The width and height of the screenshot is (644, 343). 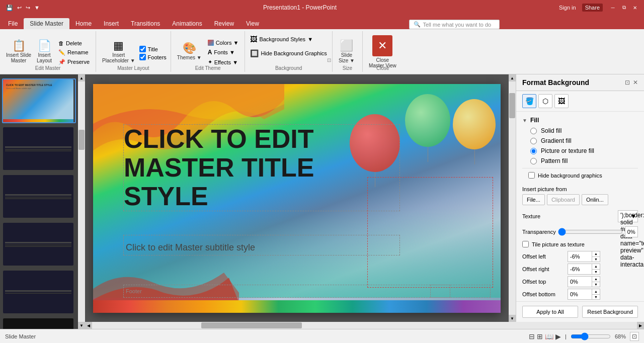 I want to click on thumbnail-1: CLICK TO EDIT MASTER TITLE STYLE Click t…, so click(x=39, y=101).